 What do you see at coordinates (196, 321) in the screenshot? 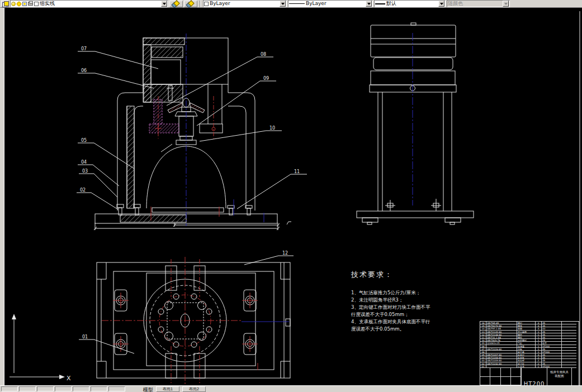
I see `plan-view-centerlines` at bounding box center [196, 321].